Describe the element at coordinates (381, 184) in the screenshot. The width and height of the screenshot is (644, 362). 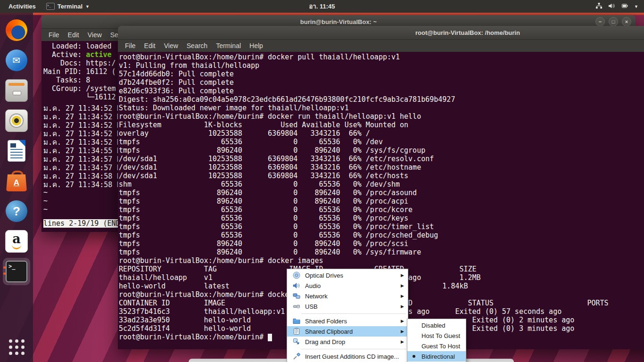
I see `terminal-line: shm 65536 0 65536 0% /dev/shm` at that location.